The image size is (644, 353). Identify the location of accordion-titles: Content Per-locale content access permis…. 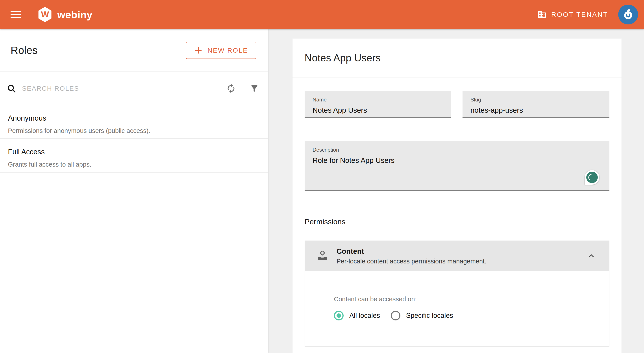
(412, 256).